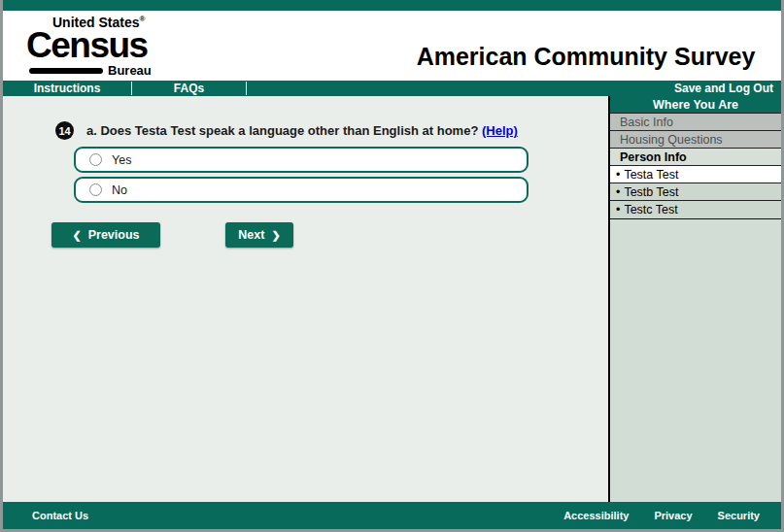 The width and height of the screenshot is (784, 532). I want to click on help-link: (Help), so click(499, 130).